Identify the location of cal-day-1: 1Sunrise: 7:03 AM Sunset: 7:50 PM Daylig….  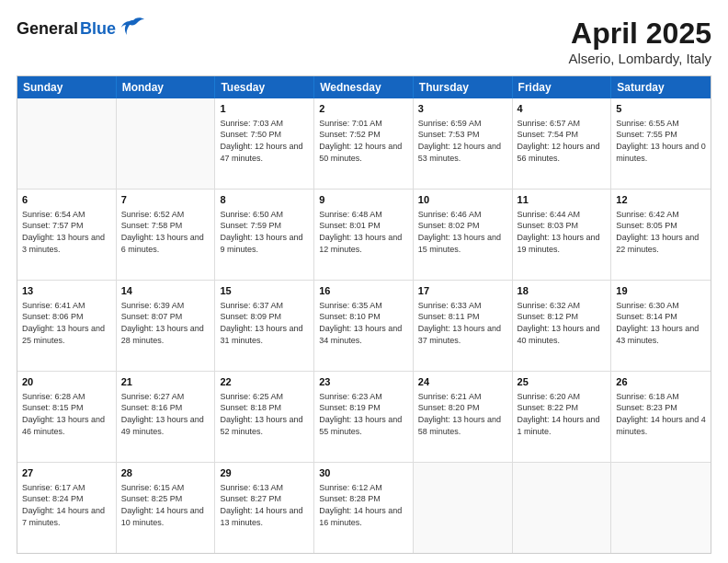
(265, 144).